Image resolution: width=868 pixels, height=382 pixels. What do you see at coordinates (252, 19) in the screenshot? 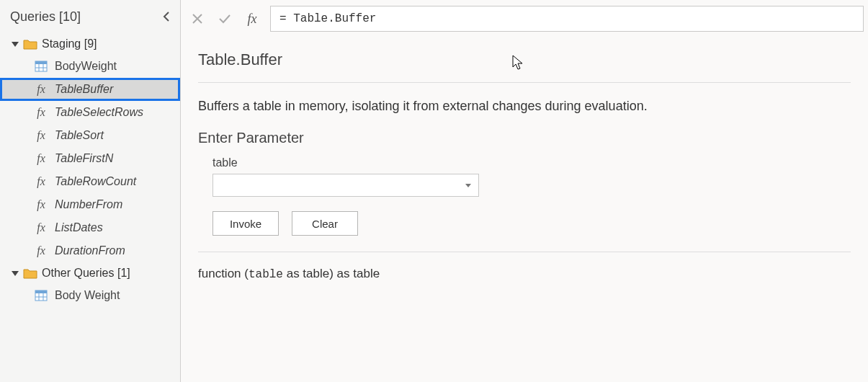
I see `fx-button: fx` at bounding box center [252, 19].